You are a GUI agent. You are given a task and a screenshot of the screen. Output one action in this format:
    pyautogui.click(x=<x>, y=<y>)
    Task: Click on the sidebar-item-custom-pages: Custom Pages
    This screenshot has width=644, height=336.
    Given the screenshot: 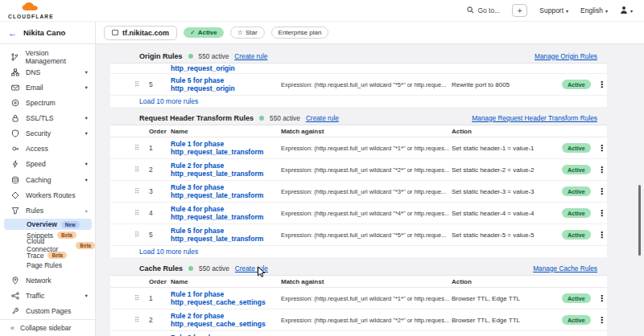 What is the action you would take?
    pyautogui.click(x=47, y=312)
    